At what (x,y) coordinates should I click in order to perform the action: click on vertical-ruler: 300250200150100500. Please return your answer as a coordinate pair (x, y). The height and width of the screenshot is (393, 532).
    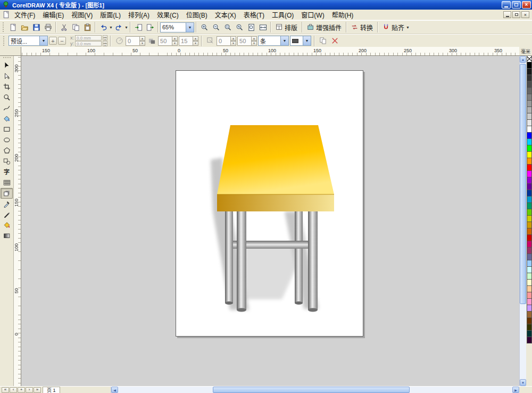
    Looking at the image, I should click on (18, 221).